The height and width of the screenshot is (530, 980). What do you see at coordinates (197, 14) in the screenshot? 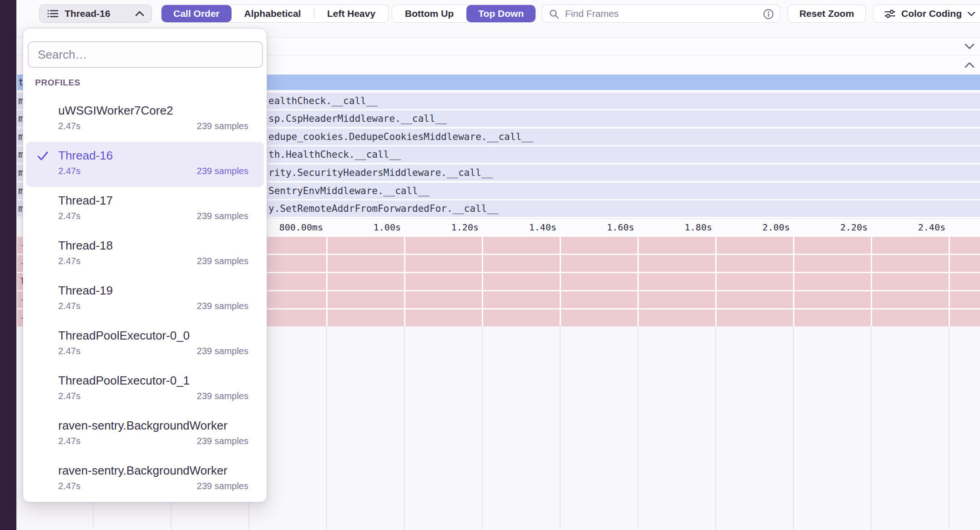
I see `sort-call-order-label: Call Order` at bounding box center [197, 14].